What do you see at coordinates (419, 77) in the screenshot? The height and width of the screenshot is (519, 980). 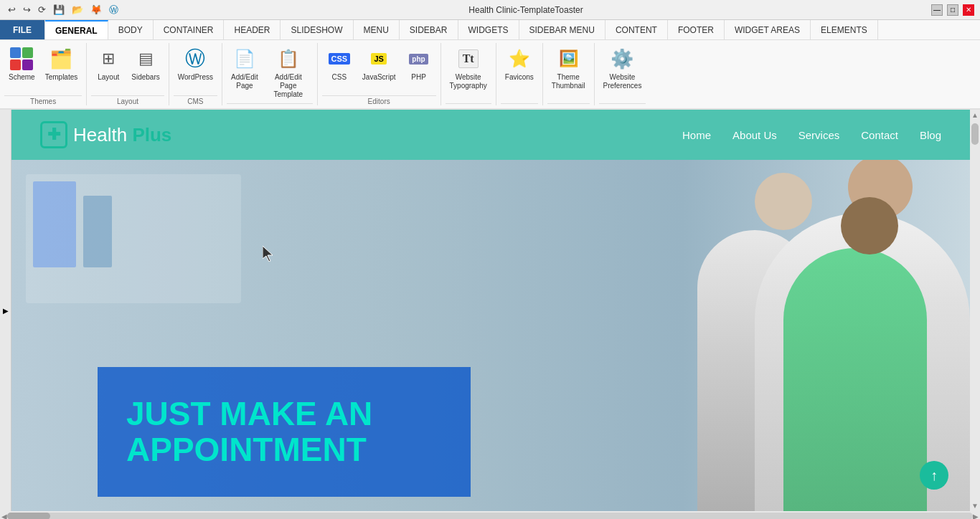 I see `php-label: PHP` at bounding box center [419, 77].